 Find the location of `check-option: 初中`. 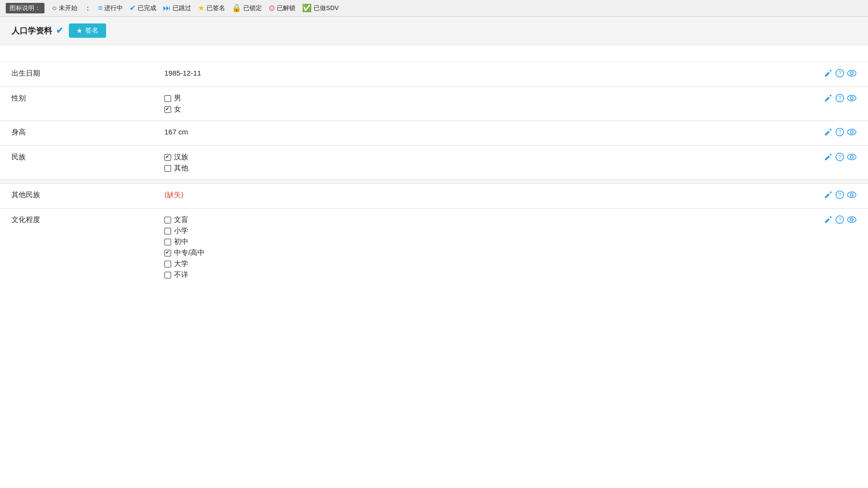

check-option: 初中 is located at coordinates (481, 242).